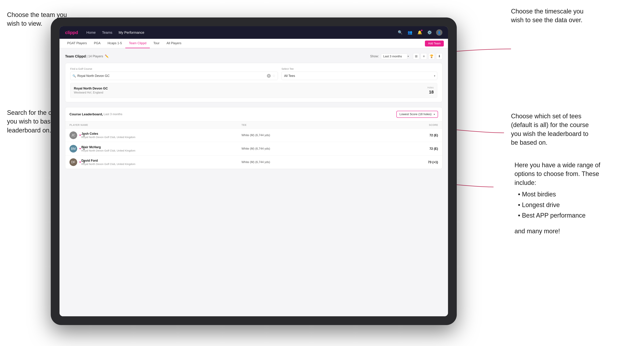  What do you see at coordinates (77, 43) in the screenshot?
I see `tab-pgat-players: PGAT Players` at bounding box center [77, 43].